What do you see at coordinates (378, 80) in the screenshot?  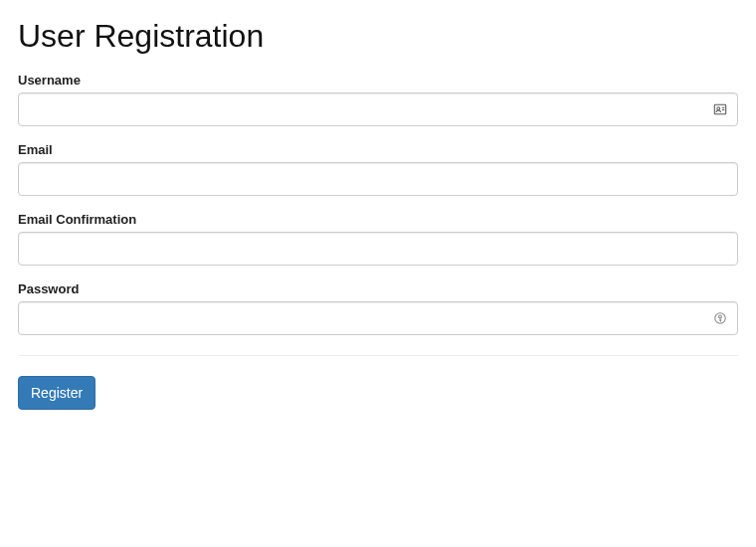 I see `username-label: Username` at bounding box center [378, 80].